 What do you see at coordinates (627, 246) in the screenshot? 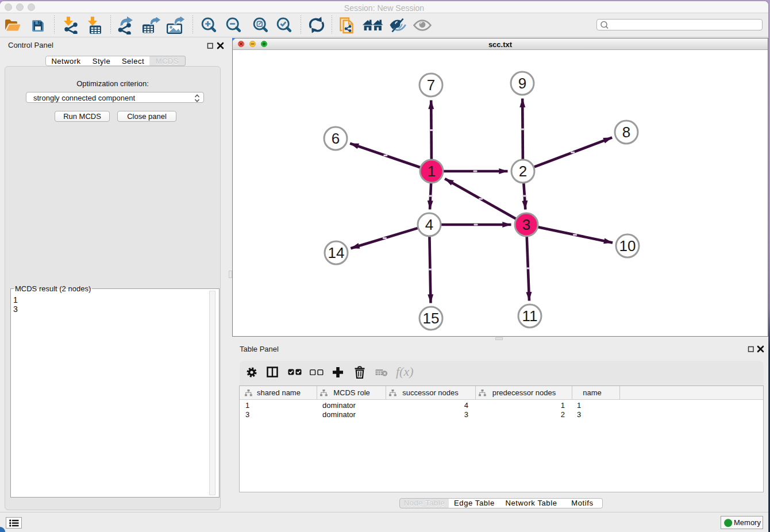
I see `svg-text: 10` at bounding box center [627, 246].